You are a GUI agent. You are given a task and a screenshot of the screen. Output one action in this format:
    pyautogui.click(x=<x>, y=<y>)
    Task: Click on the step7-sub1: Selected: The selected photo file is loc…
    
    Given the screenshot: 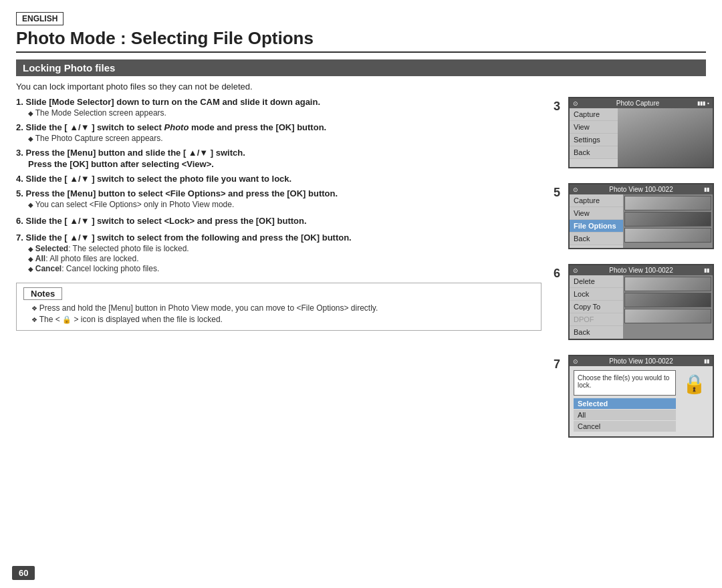 What is the action you would take?
    pyautogui.click(x=279, y=249)
    